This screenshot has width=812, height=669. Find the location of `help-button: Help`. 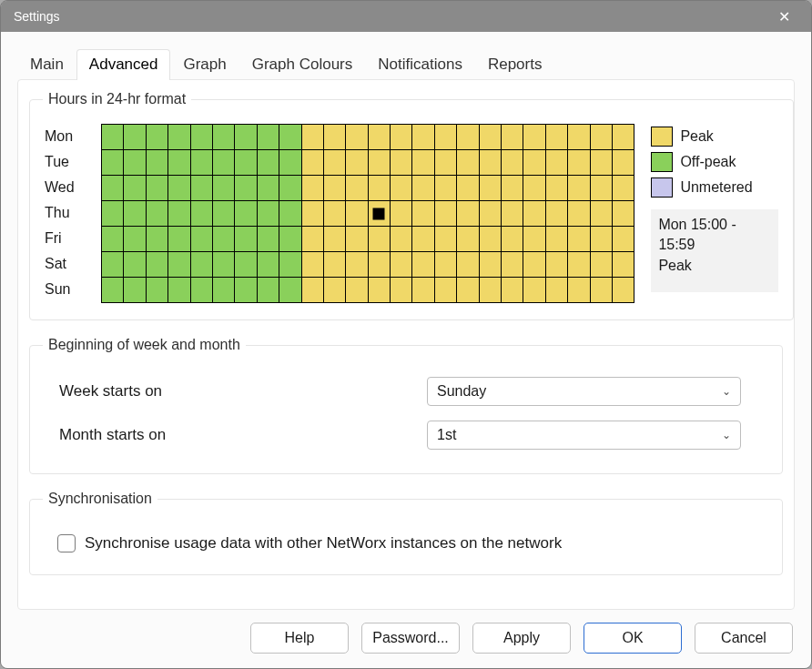

help-button: Help is located at coordinates (299, 638).